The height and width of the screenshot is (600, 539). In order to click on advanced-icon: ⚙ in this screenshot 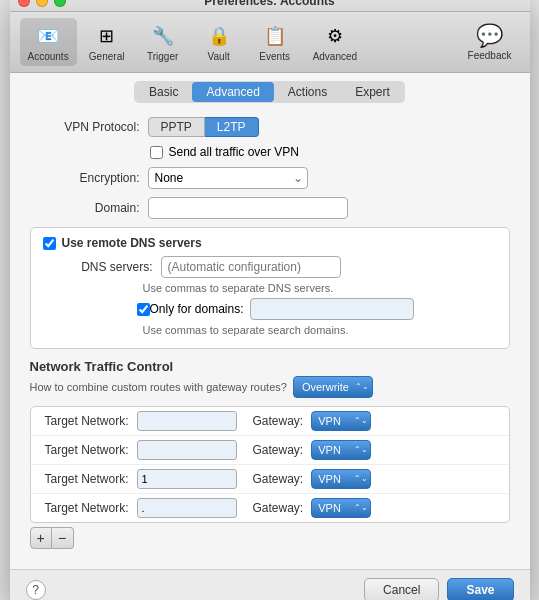, I will do `click(335, 36)`.